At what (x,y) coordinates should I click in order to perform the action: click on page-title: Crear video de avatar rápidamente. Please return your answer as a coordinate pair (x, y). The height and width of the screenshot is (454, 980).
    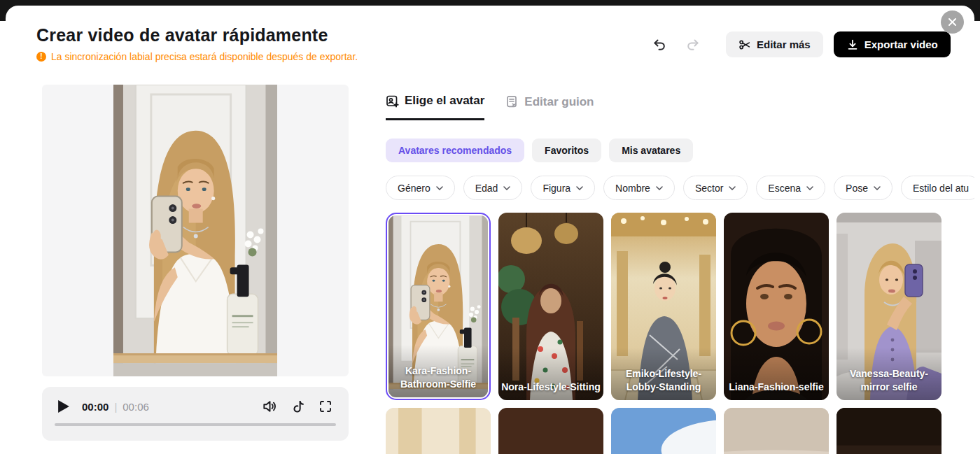
    Looking at the image, I should click on (182, 35).